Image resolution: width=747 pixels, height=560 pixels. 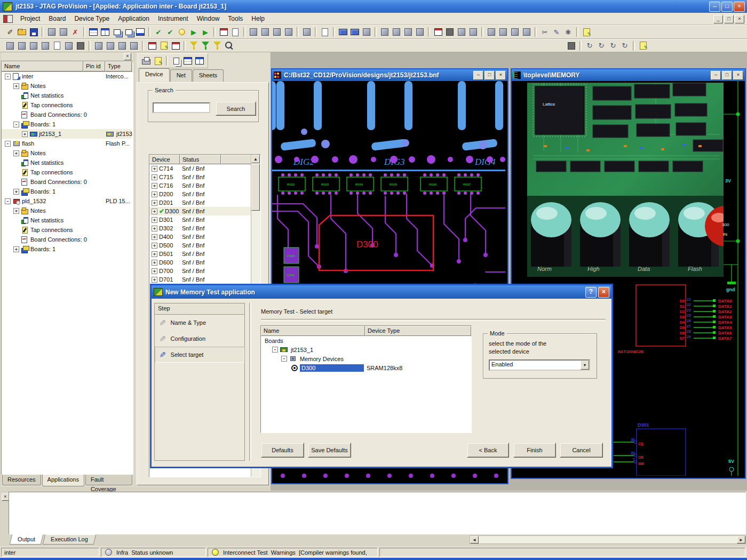 What do you see at coordinates (81, 46) in the screenshot?
I see `selection-icon` at bounding box center [81, 46].